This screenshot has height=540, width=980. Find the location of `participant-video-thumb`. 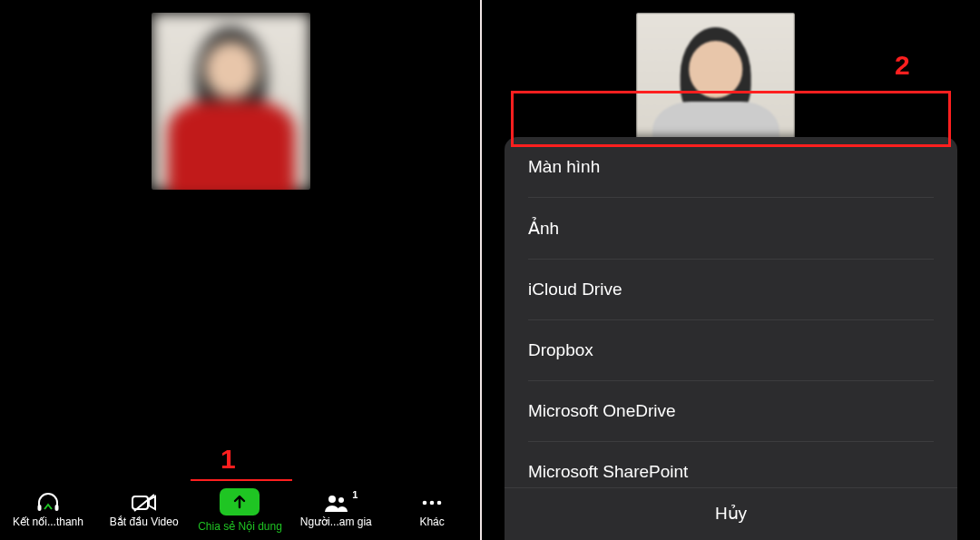

participant-video-thumb is located at coordinates (230, 102).